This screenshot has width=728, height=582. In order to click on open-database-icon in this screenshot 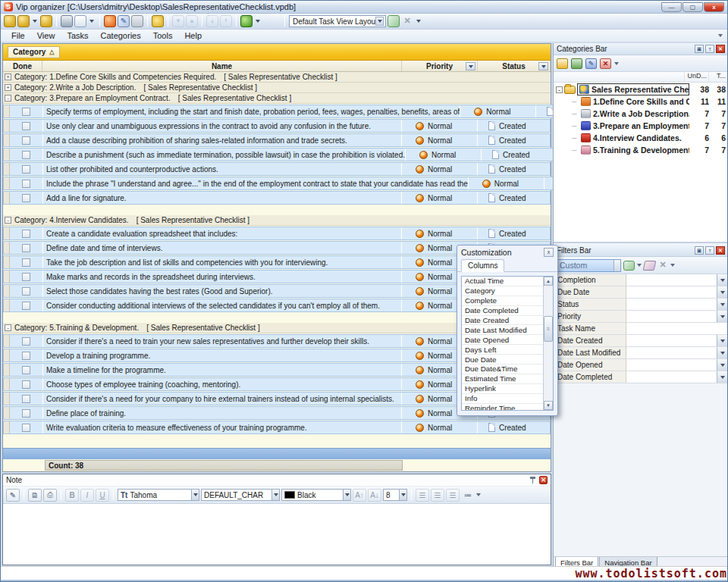, I will do `click(24, 21)`.